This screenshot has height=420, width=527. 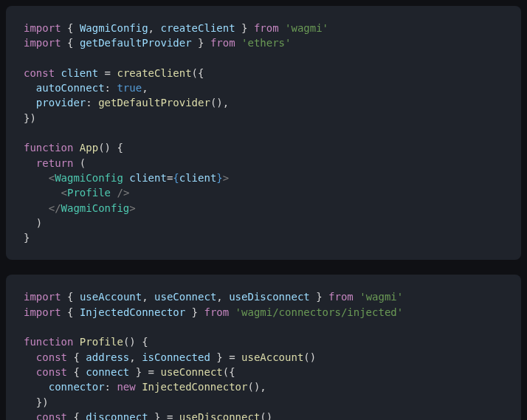 What do you see at coordinates (39, 223) in the screenshot?
I see `paren: )` at bounding box center [39, 223].